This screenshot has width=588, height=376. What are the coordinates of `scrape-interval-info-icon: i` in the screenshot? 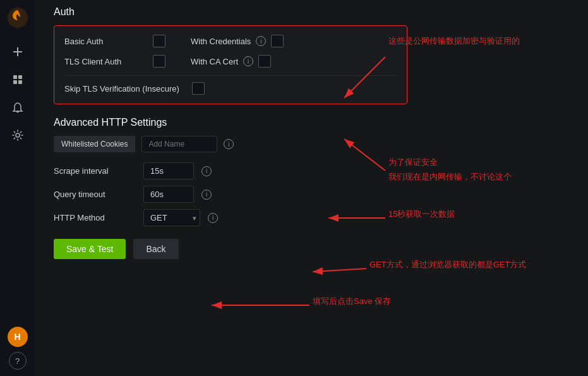 It's located at (207, 171).